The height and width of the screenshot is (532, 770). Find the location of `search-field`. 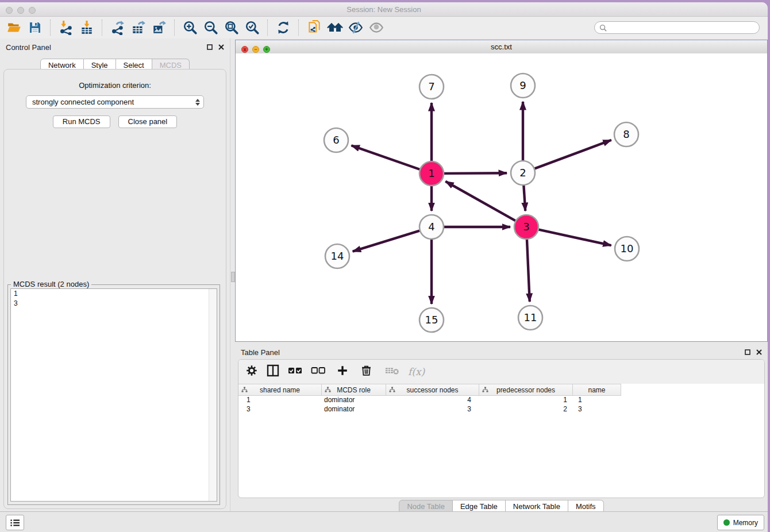

search-field is located at coordinates (677, 28).